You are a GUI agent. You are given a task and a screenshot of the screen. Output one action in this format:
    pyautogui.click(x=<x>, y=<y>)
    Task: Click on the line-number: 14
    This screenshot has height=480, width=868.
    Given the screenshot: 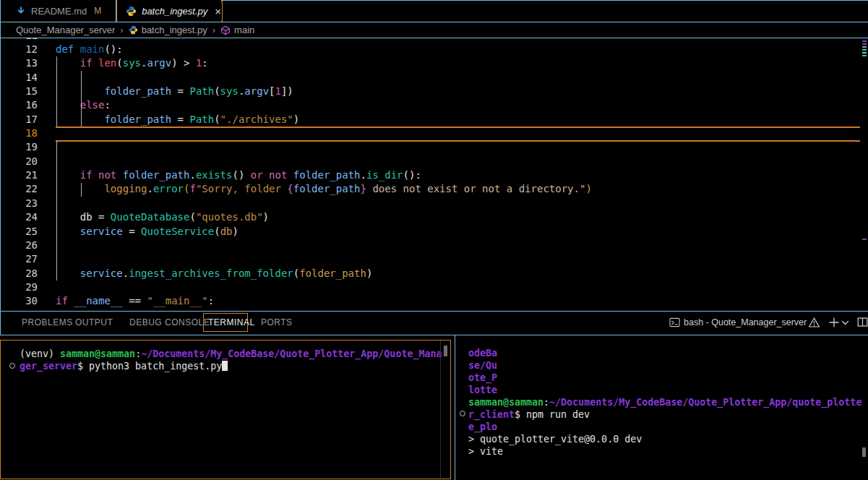 What is the action you would take?
    pyautogui.click(x=19, y=78)
    